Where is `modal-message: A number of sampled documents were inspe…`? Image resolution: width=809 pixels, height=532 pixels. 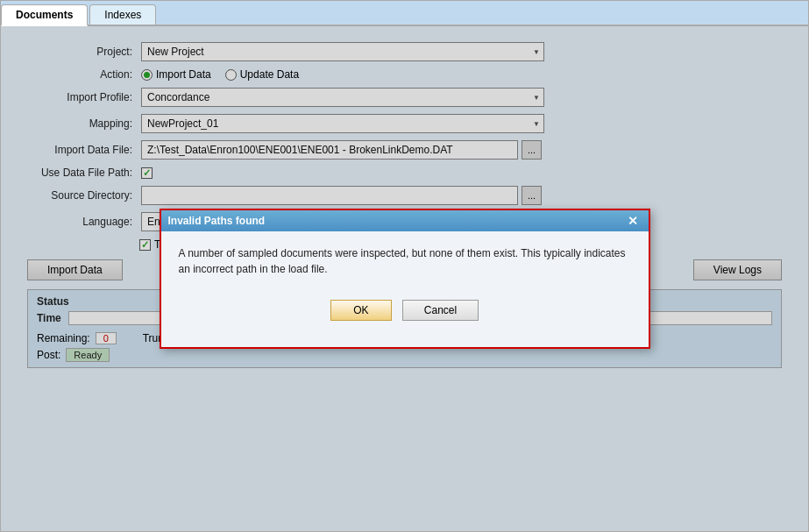 modal-message: A number of sampled documents were inspe… is located at coordinates (405, 261).